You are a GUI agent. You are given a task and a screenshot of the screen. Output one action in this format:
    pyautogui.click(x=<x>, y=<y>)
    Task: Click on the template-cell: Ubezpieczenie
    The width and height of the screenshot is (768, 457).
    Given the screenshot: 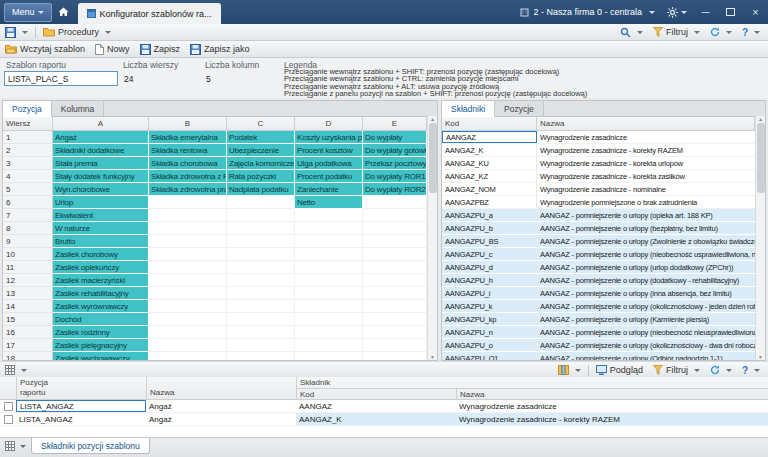 What is the action you would take?
    pyautogui.click(x=261, y=150)
    